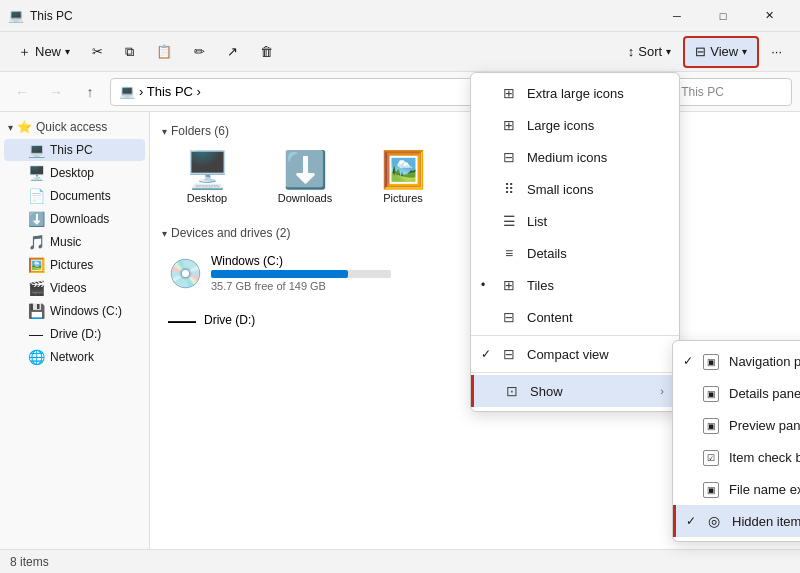  I want to click on sidebar-item-downloads: ⬇️ Downloads, so click(74, 219).